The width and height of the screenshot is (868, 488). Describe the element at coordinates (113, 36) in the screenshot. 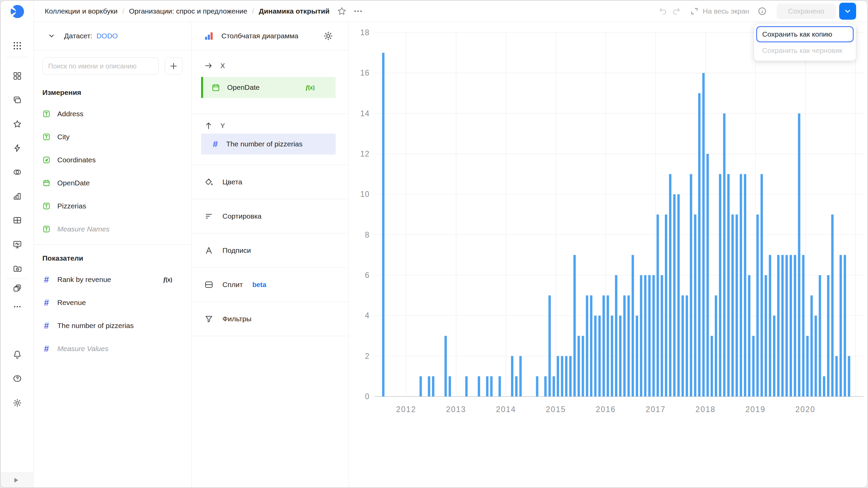

I see `dataset-header: Датасет: DODO` at that location.